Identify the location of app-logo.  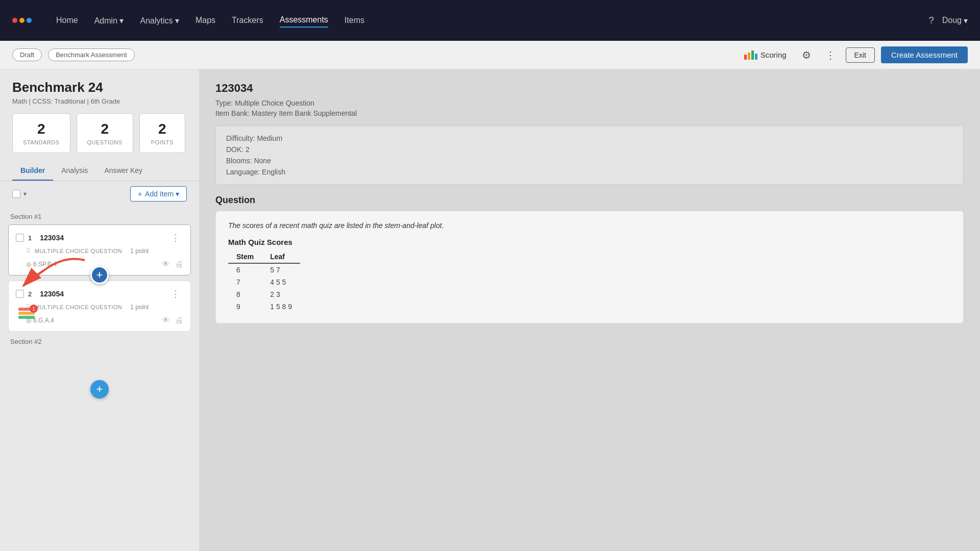
(22, 20).